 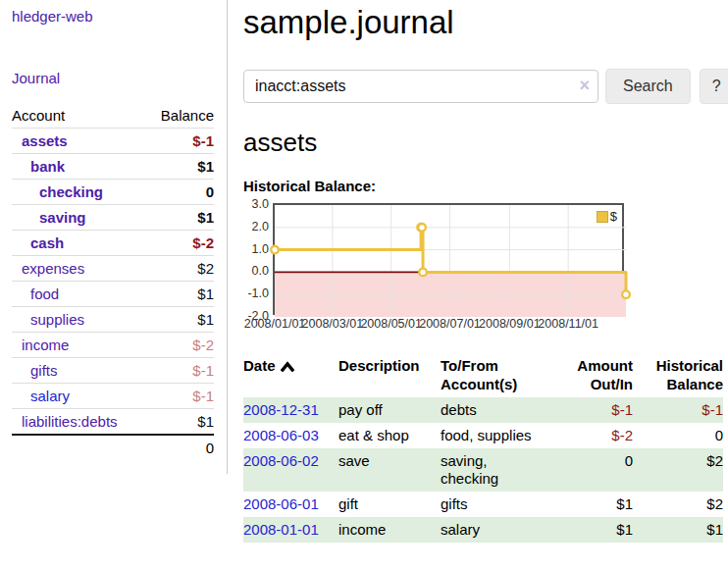 I want to click on sort-ascending-icon, so click(x=287, y=367).